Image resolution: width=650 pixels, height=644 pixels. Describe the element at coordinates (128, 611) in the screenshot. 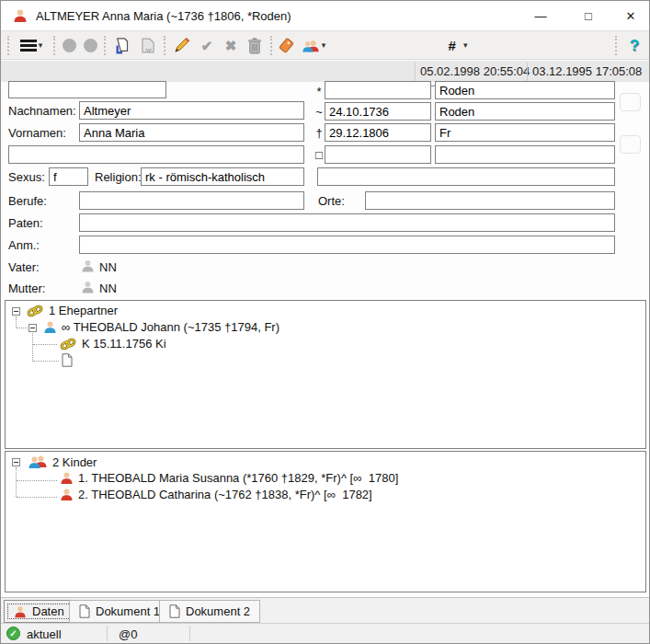

I see `tab-label: Dokument 1` at that location.